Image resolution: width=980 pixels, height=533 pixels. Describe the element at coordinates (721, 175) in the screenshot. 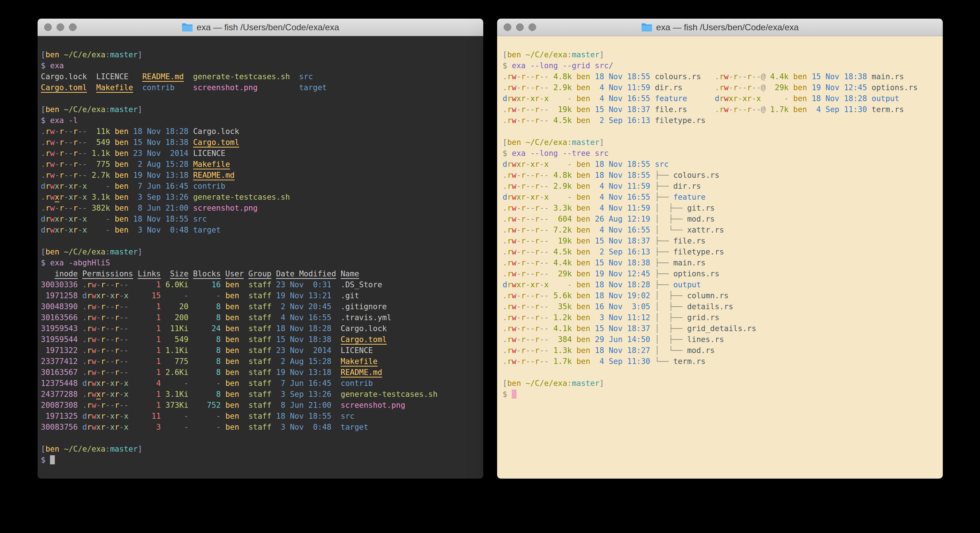

I see `terminal-line: .rw-r--r-- 4.8k ben 18 Nov 18:55 ├── col…` at that location.